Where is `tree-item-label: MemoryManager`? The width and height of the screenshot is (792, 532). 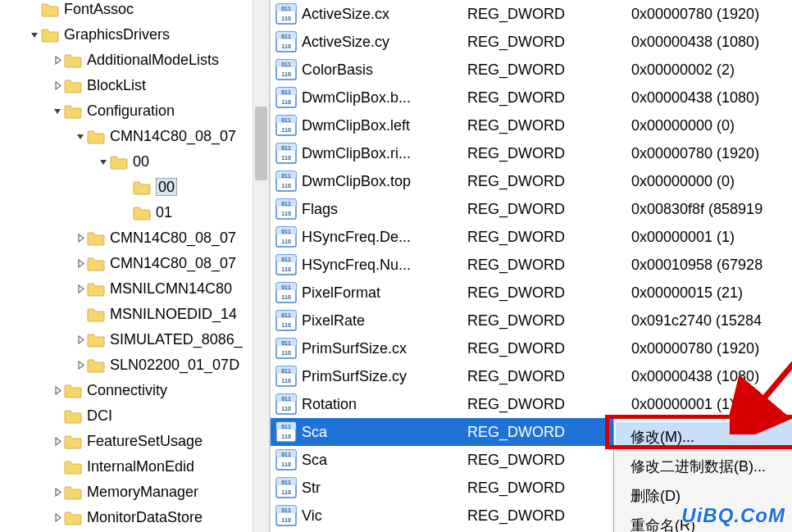
tree-item-label: MemoryManager is located at coordinates (143, 492).